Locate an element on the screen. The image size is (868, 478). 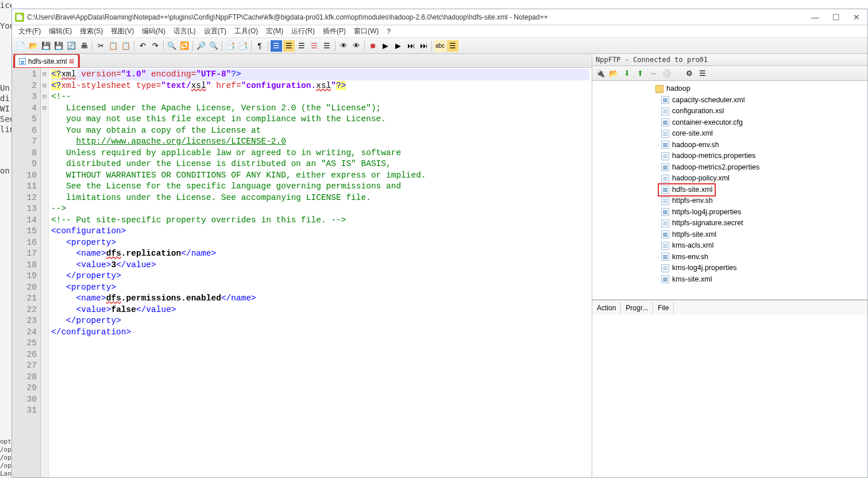
menu-view: 视图(V) is located at coordinates (122, 31).